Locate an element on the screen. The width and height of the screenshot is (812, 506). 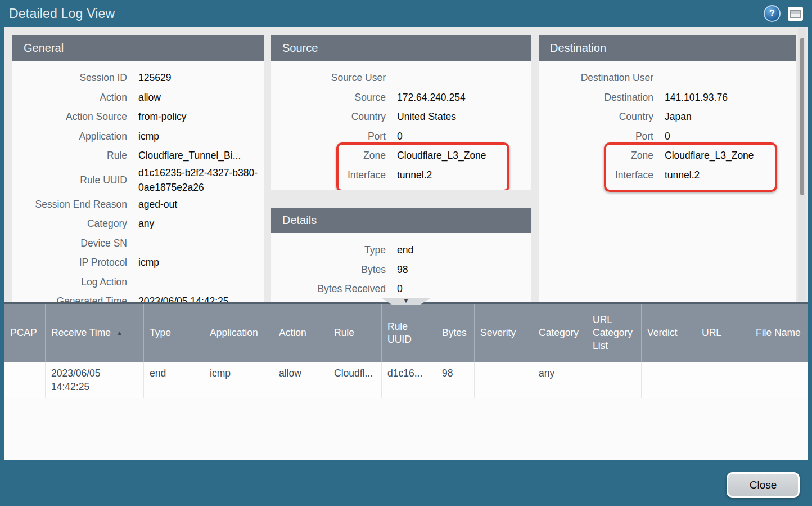
field-row-source-country: CountryUnited States is located at coordinates (402, 117).